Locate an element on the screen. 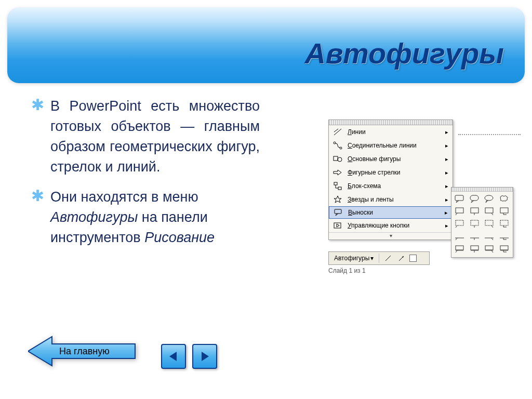 The image size is (532, 399). menu-item-label: Звезды и ленты is located at coordinates (396, 200).